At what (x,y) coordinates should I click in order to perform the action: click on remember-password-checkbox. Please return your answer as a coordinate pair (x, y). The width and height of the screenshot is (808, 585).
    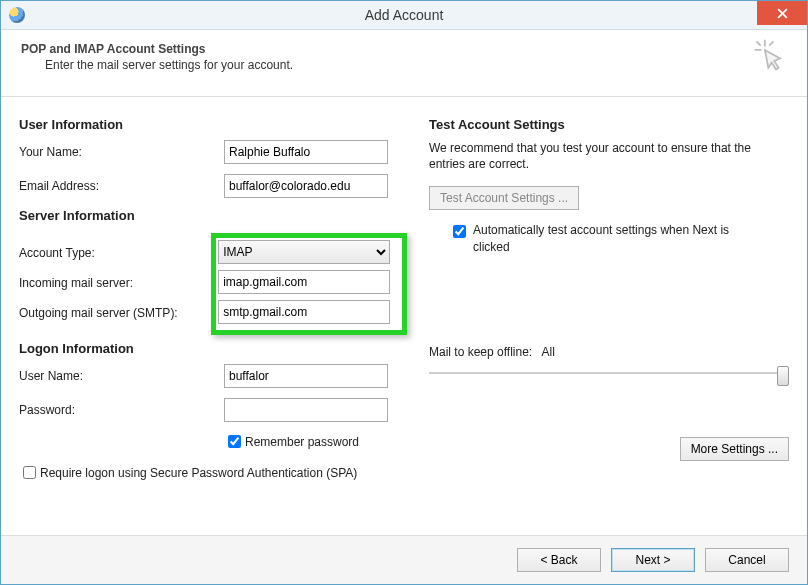
    Looking at the image, I should click on (234, 442).